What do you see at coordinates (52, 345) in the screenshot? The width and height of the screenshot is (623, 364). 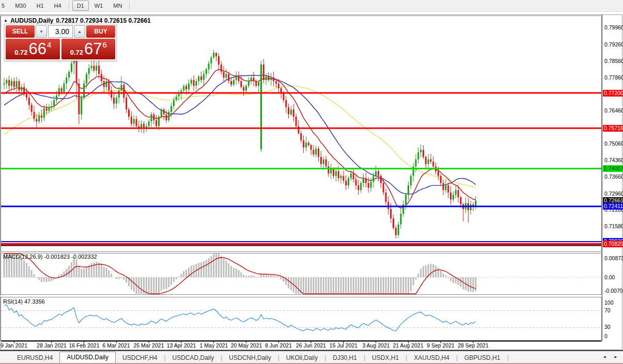 I see `date-label: 28 Jan 2021` at bounding box center [52, 345].